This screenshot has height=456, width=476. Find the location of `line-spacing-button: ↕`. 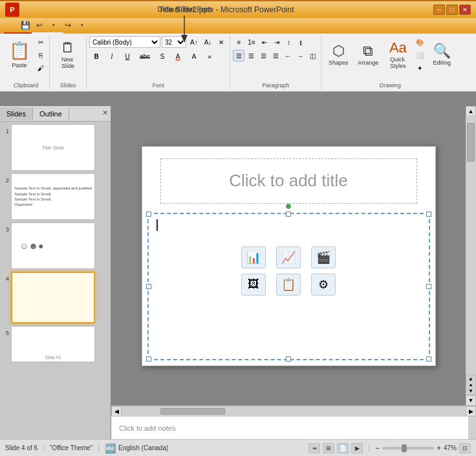

line-spacing-button: ↕ is located at coordinates (289, 42).